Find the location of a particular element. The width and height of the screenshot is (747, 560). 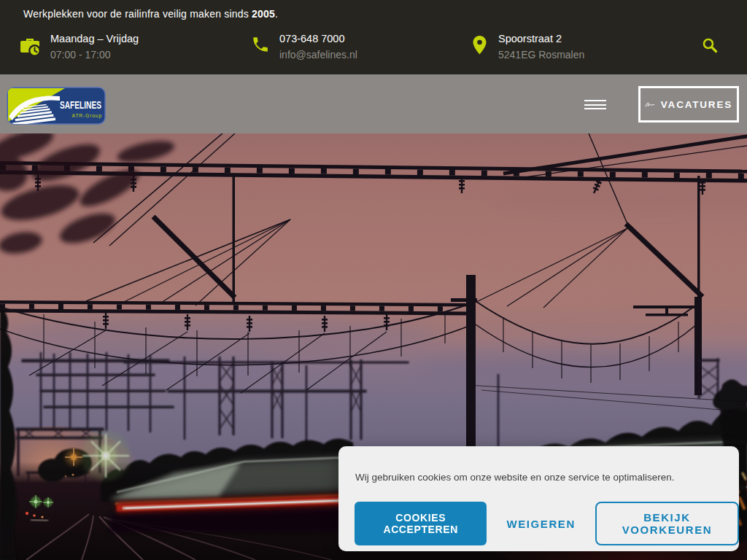

address-contact: Spoorstraat 2 5241EG Rosmalen is located at coordinates (527, 47).